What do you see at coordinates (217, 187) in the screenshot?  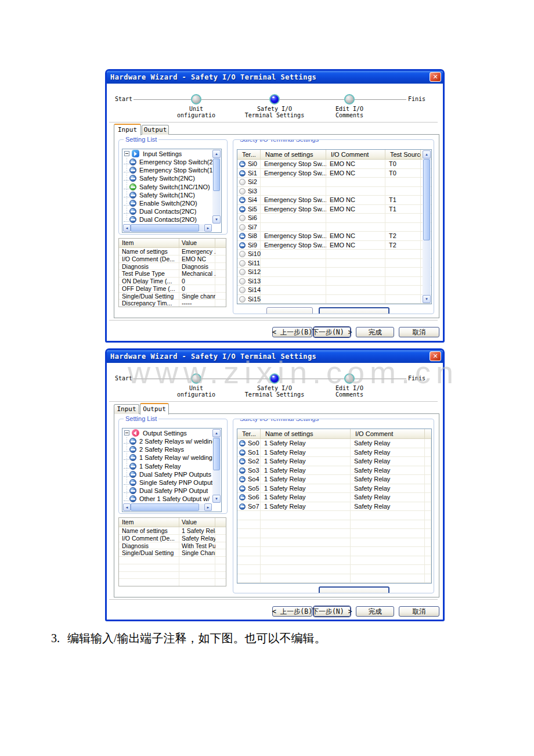 I see `tree-vertical-scrollbar: ▲ ▼` at bounding box center [217, 187].